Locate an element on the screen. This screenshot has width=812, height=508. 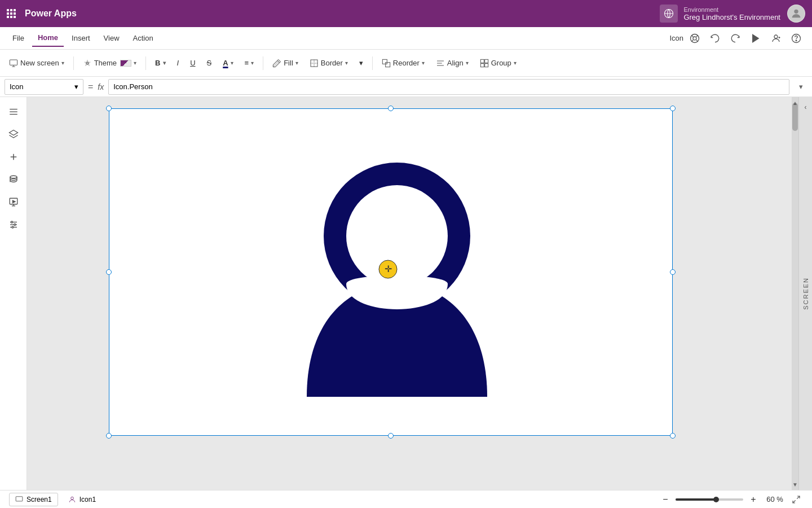
zoom-slider-thumb is located at coordinates (716, 500).